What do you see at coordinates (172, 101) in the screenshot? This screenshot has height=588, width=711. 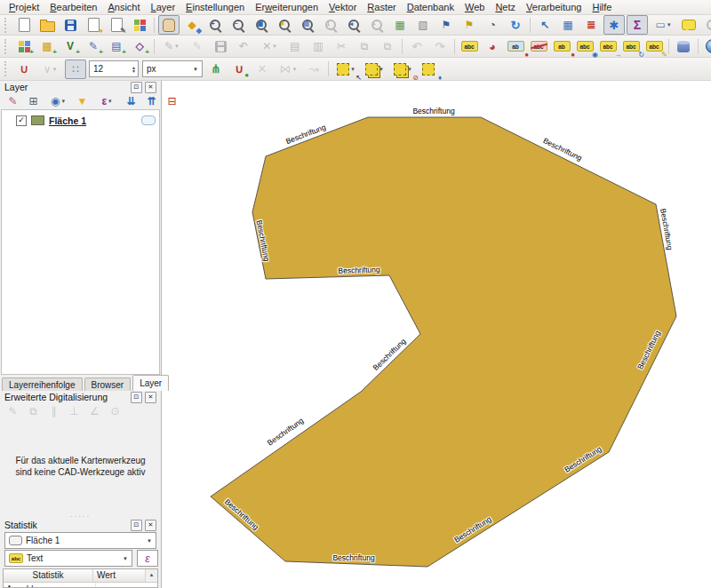 I see `remove-layer-button: ⊟` at bounding box center [172, 101].